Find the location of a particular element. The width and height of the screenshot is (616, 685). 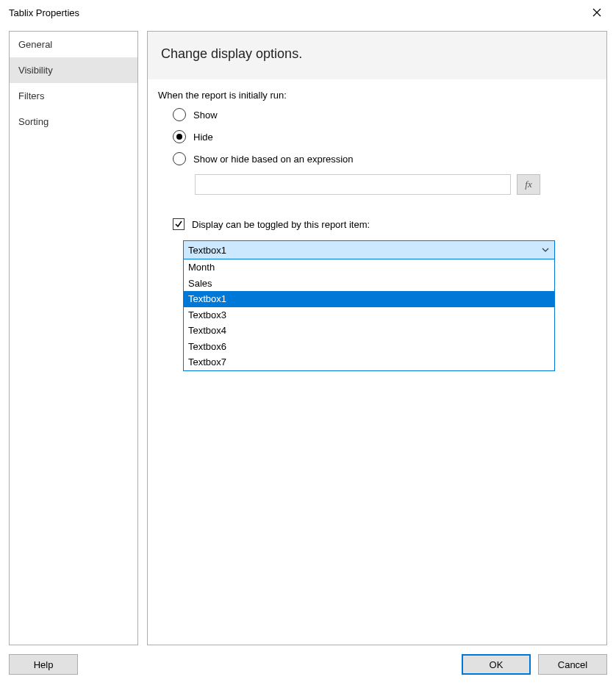

list-item: Textbox1 is located at coordinates (369, 299).